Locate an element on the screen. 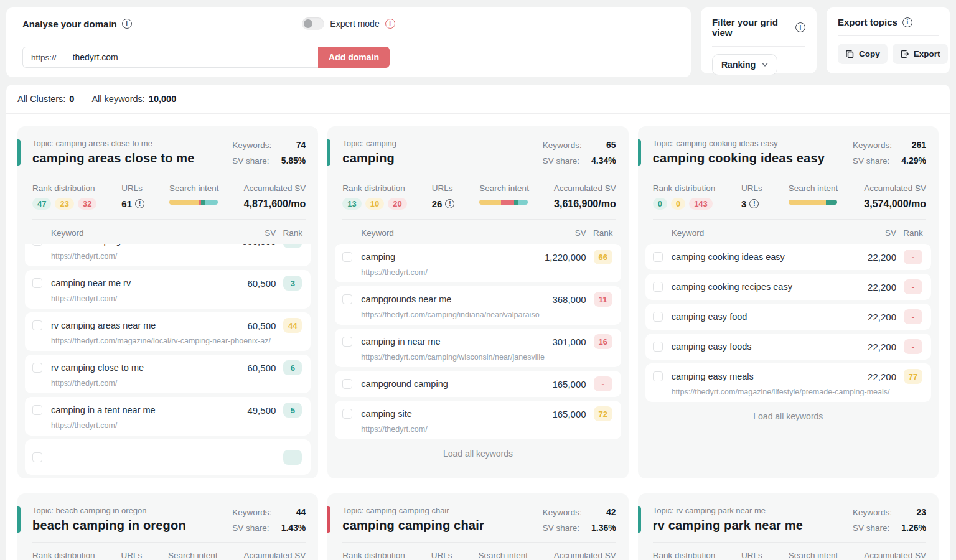 This screenshot has width=956, height=560. urls-col: URLs 3 ! is located at coordinates (752, 197).